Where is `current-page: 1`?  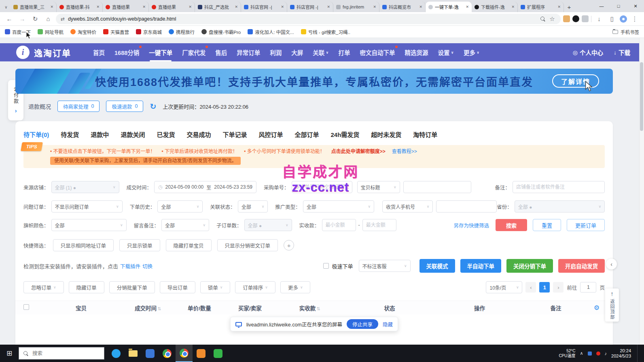 current-page: 1 is located at coordinates (544, 287).